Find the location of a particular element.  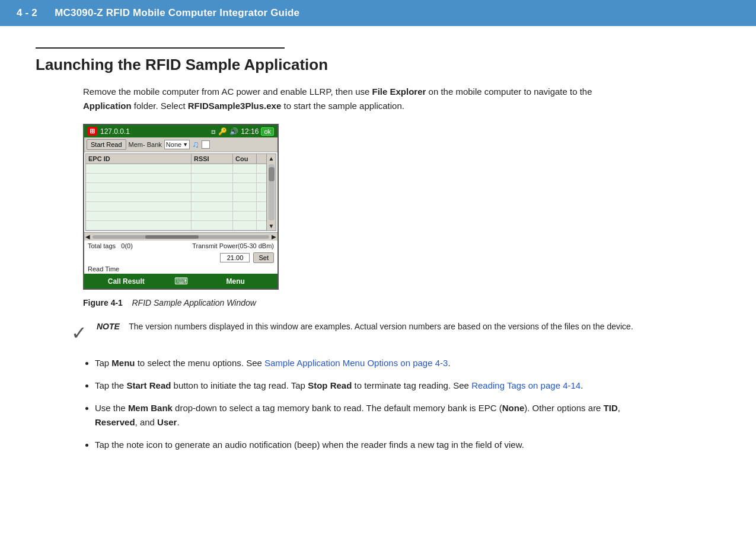

intro-text-1: Remove the mobile computer from AC power… is located at coordinates (228, 91).